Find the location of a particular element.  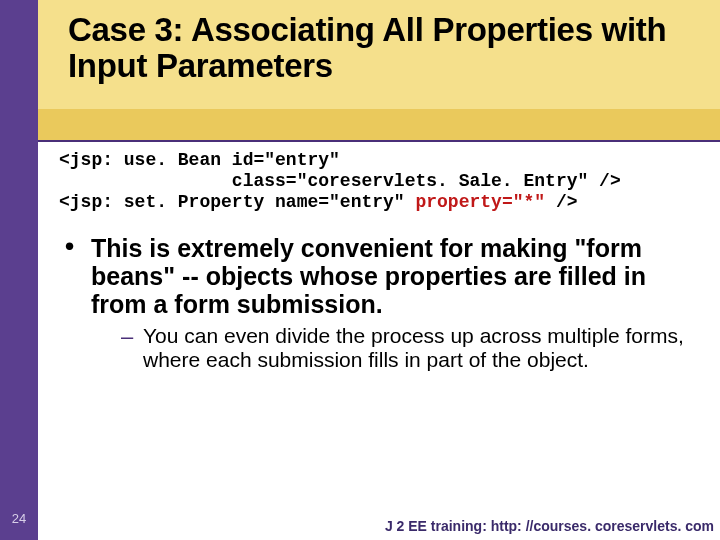

bullet-item-2: You can even divide the process up acros… is located at coordinates (412, 348).